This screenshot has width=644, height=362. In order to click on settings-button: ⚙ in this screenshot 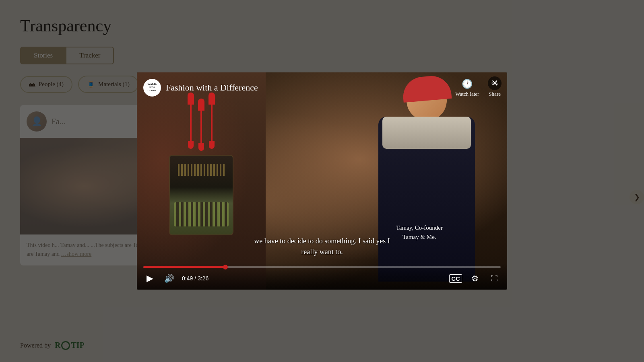, I will do `click(475, 278)`.